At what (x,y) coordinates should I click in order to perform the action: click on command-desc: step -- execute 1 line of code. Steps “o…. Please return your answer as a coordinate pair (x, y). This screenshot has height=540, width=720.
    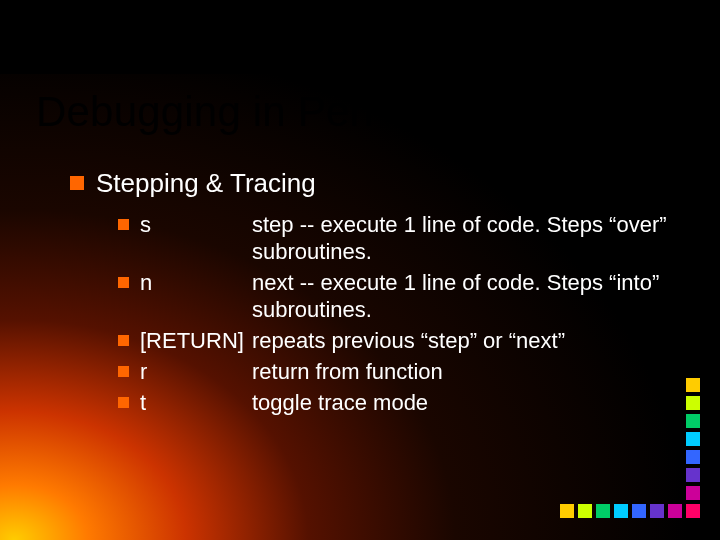
    Looking at the image, I should click on (466, 238).